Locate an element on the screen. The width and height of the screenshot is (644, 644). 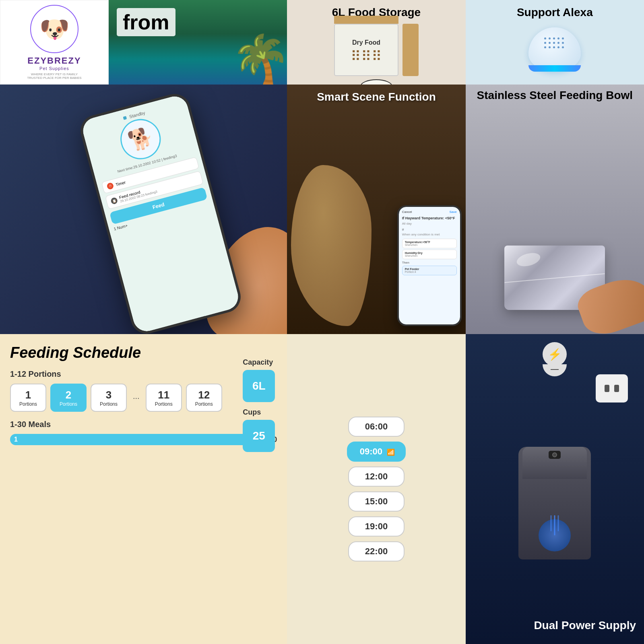
cups-label: Cups is located at coordinates (259, 412).